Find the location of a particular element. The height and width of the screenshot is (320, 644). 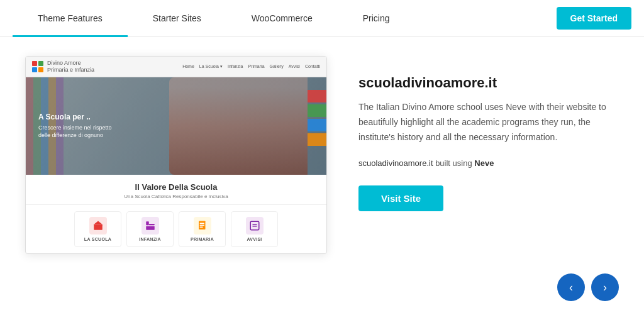

mockup-icon-avvisi: AVVISI is located at coordinates (254, 229).